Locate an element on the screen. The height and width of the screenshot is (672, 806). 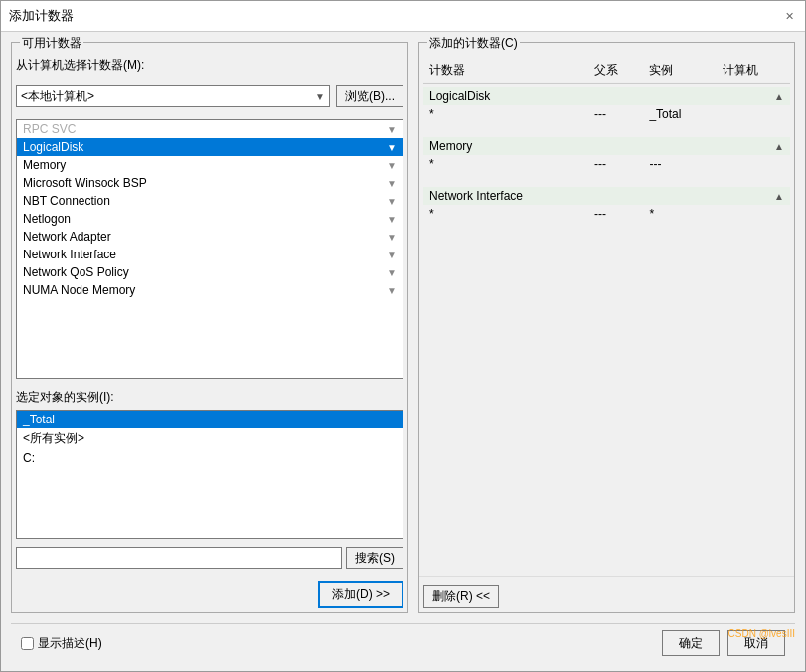
list-item-rpcsvc: RPC SVC ▼ is located at coordinates (210, 129).